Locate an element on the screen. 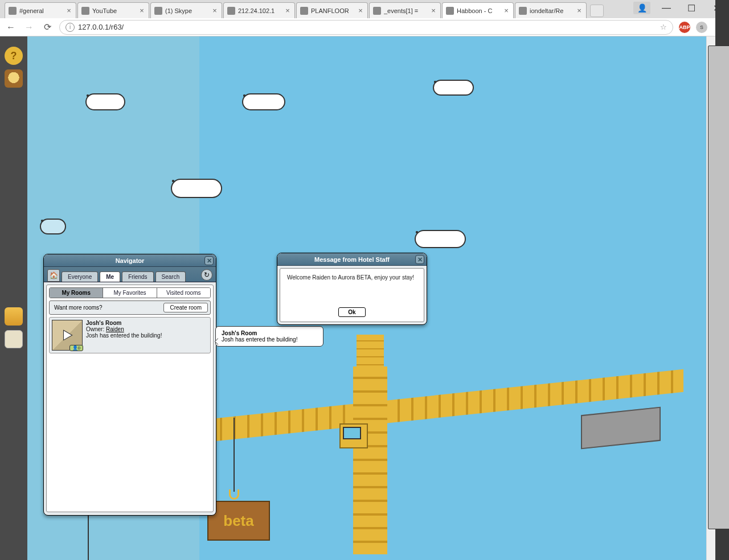 The height and width of the screenshot is (560, 729). subtab-my-rooms: My Rooms is located at coordinates (76, 293).